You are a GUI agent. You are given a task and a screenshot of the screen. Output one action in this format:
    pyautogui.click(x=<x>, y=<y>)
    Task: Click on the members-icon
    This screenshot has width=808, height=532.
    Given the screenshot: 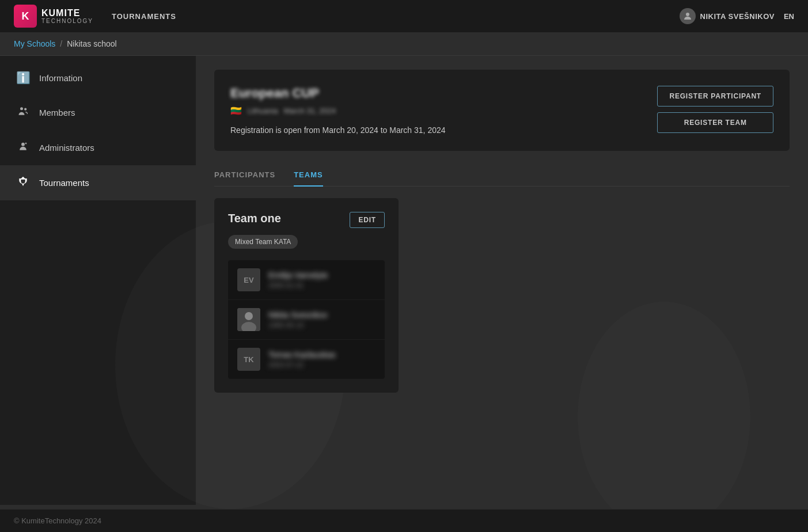 What is the action you would take?
    pyautogui.click(x=23, y=113)
    